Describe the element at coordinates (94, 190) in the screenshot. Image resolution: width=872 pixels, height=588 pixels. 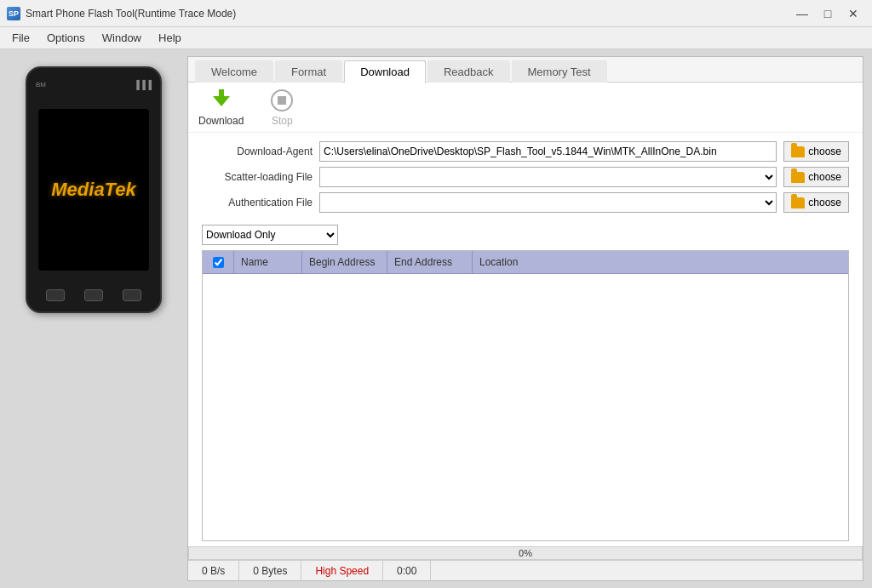
I see `phone-device: BM ▐▐▐ MediaTek` at that location.